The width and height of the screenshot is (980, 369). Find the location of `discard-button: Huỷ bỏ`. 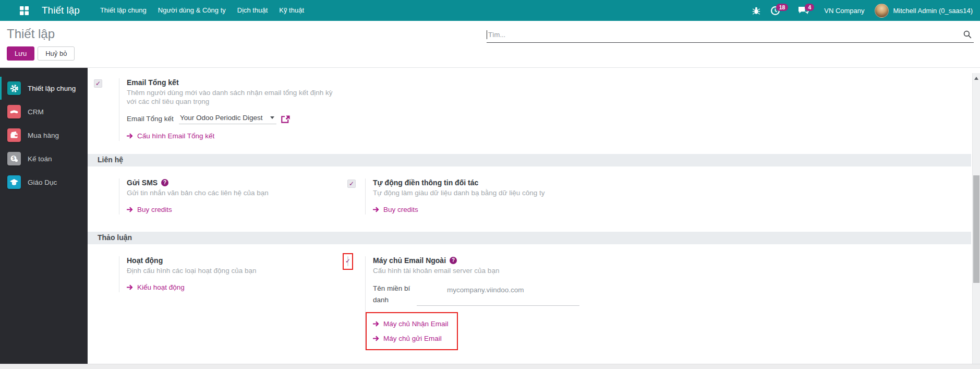

discard-button: Huỷ bỏ is located at coordinates (56, 53).